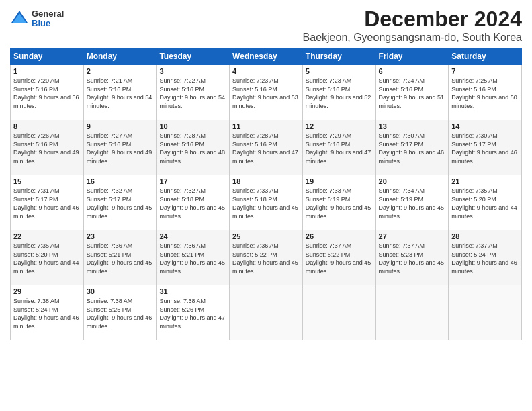 Image resolution: width=532 pixels, height=411 pixels. Describe the element at coordinates (339, 259) in the screenshot. I see `day-info: Sunrise: 7:37 AMSunset: 5:22 PMDaylight:…` at that location.